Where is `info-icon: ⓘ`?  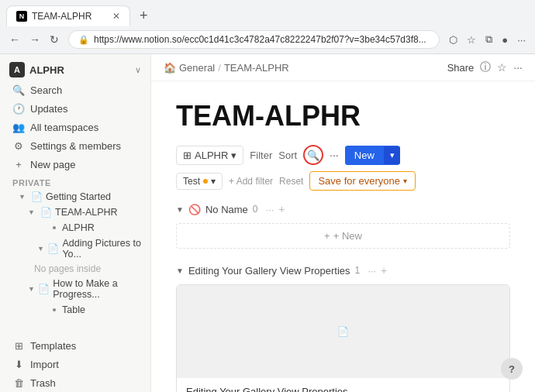
info-icon: ⓘ is located at coordinates (485, 67).